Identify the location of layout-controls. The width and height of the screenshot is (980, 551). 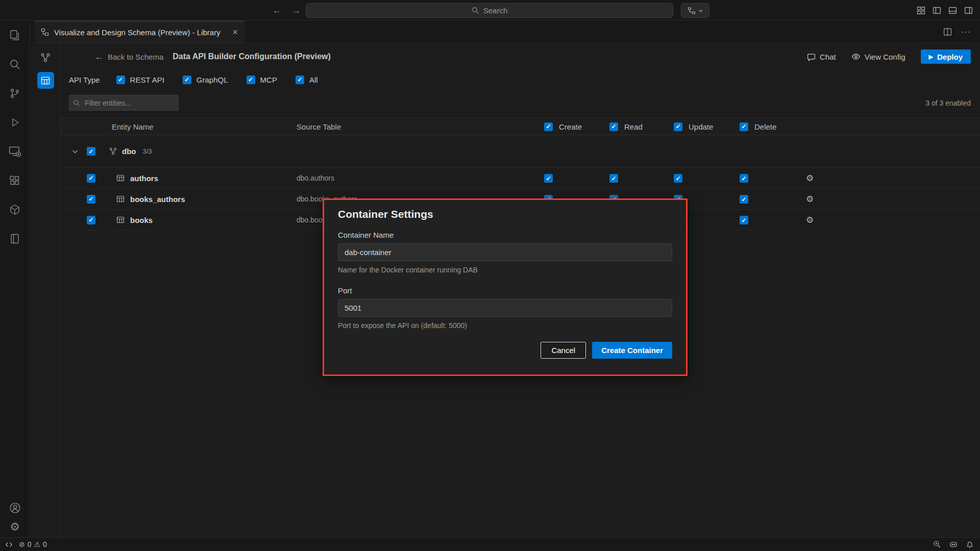
(945, 10).